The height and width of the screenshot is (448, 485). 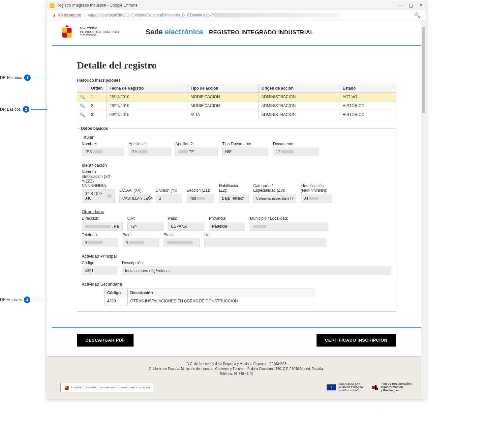 What do you see at coordinates (141, 243) in the screenshot?
I see `fax-field: 9` at bounding box center [141, 243].